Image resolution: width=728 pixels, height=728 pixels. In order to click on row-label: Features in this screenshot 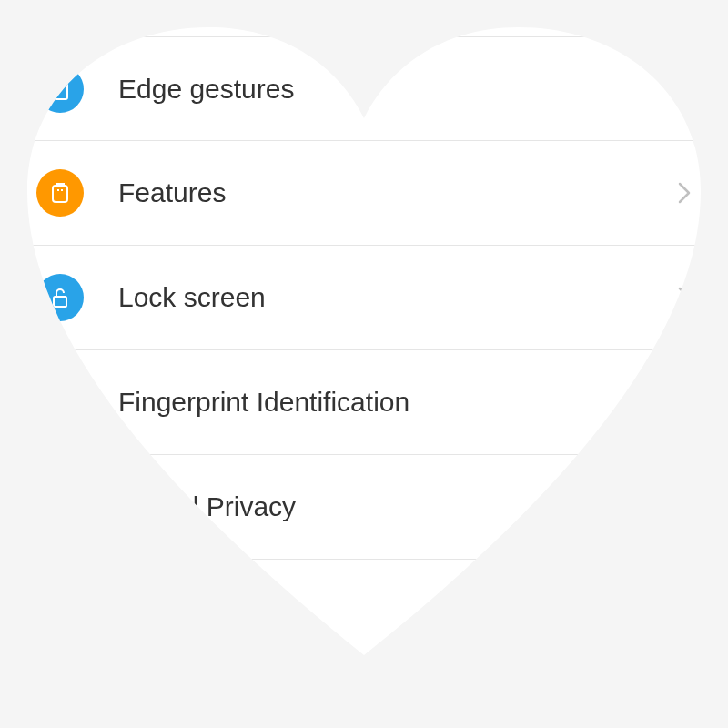, I will do `click(398, 193)`.